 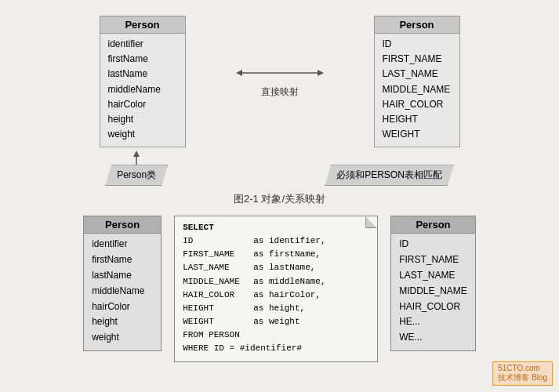 I want to click on br-field-MIDDLE_NAME: MIDDLE_NAME, so click(x=433, y=292).